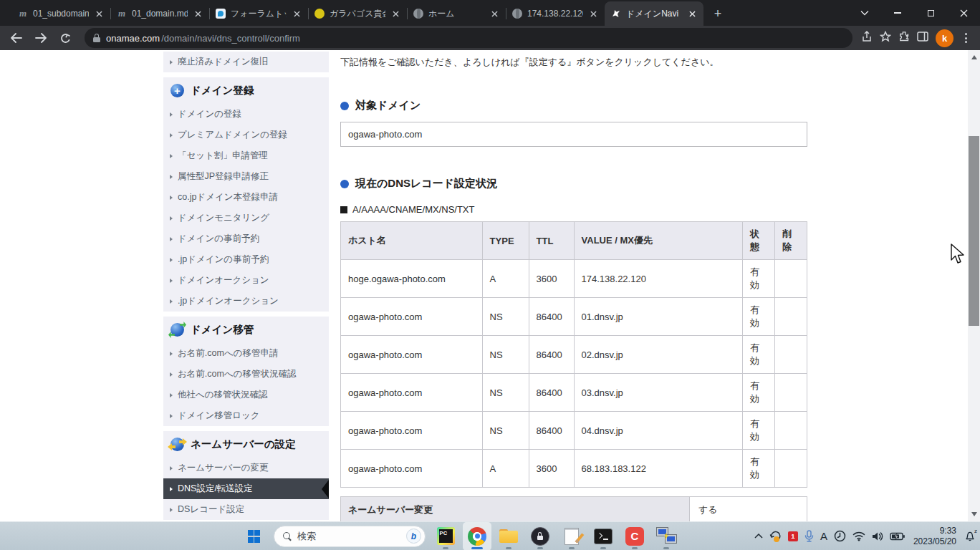 The height and width of the screenshot is (550, 980). I want to click on side-panel-icon, so click(923, 38).